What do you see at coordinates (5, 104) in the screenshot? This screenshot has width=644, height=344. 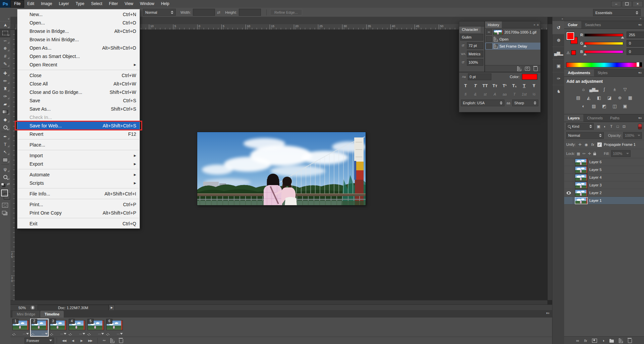 I see `eraser-tool: ▰` at bounding box center [5, 104].